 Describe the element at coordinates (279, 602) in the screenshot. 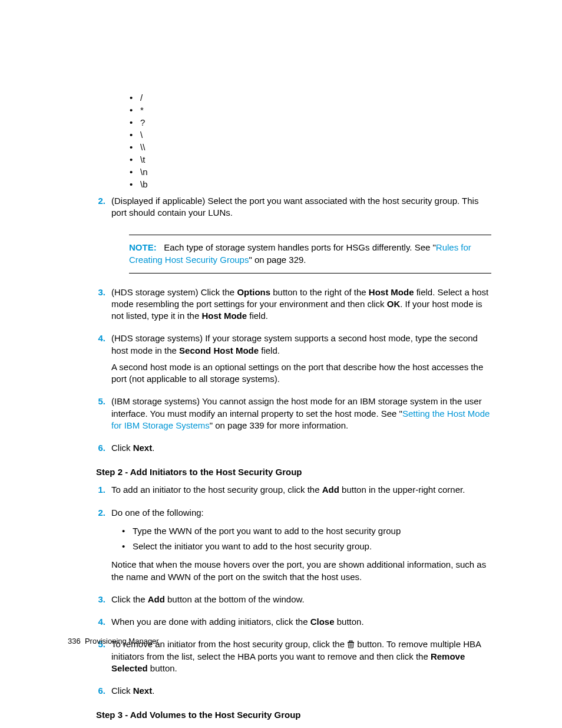

I see `list-item: 3.Click the Add button at the bottom of …` at that location.